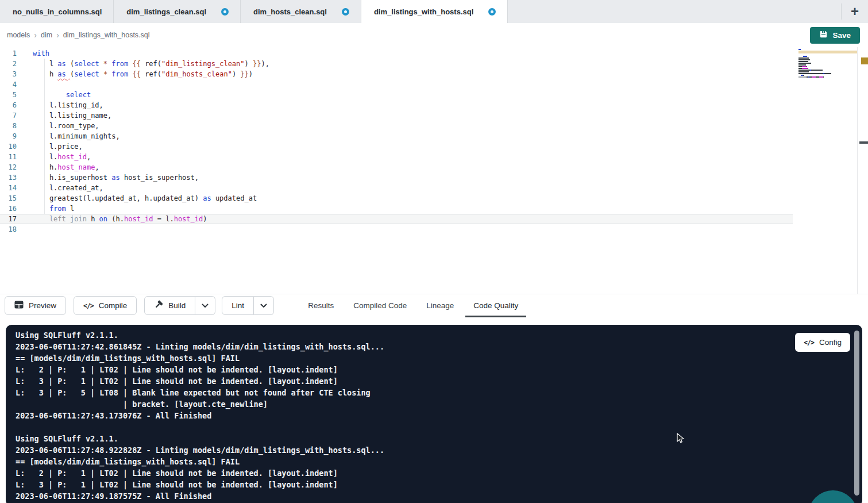  Describe the element at coordinates (170, 306) in the screenshot. I see `build-button: Build` at that location.